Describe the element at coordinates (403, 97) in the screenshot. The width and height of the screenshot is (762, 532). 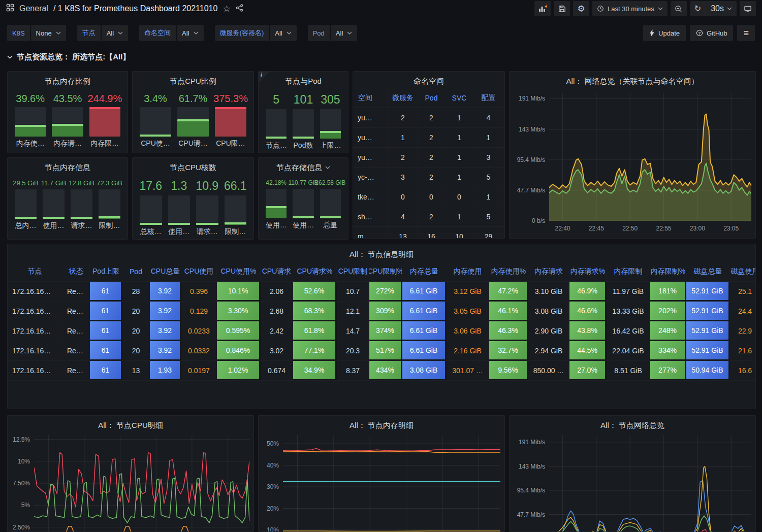
I see `table-header-cell: 微服务` at that location.